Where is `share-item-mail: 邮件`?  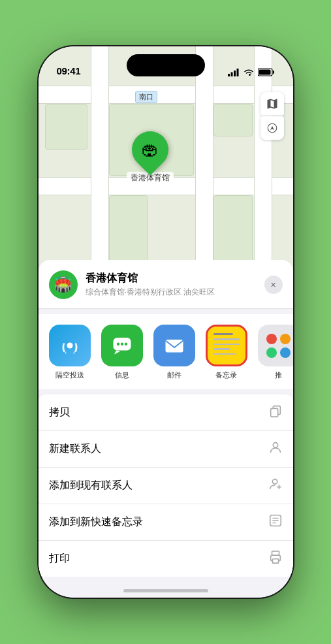 share-item-mail: 邮件 is located at coordinates (174, 353).